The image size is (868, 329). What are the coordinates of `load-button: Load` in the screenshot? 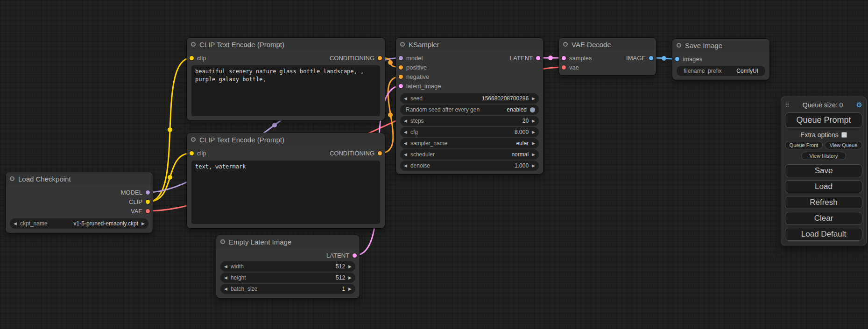 It's located at (824, 187).